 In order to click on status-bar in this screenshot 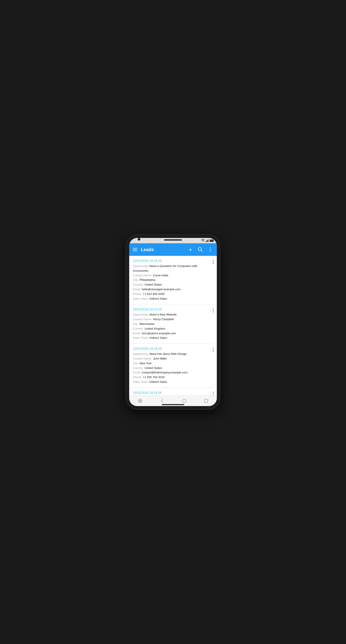, I will do `click(173, 240)`.